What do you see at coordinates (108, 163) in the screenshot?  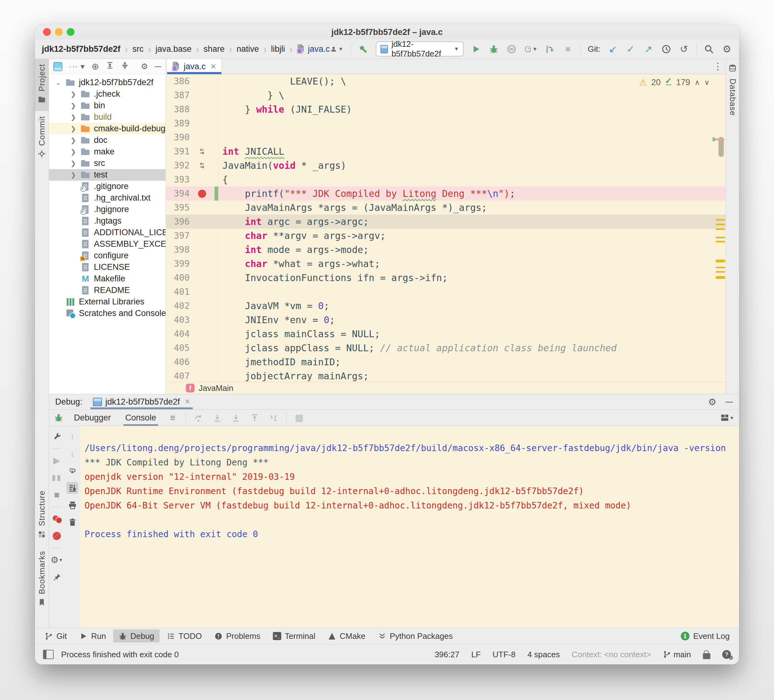 I see `tree-item-src: ❯src` at bounding box center [108, 163].